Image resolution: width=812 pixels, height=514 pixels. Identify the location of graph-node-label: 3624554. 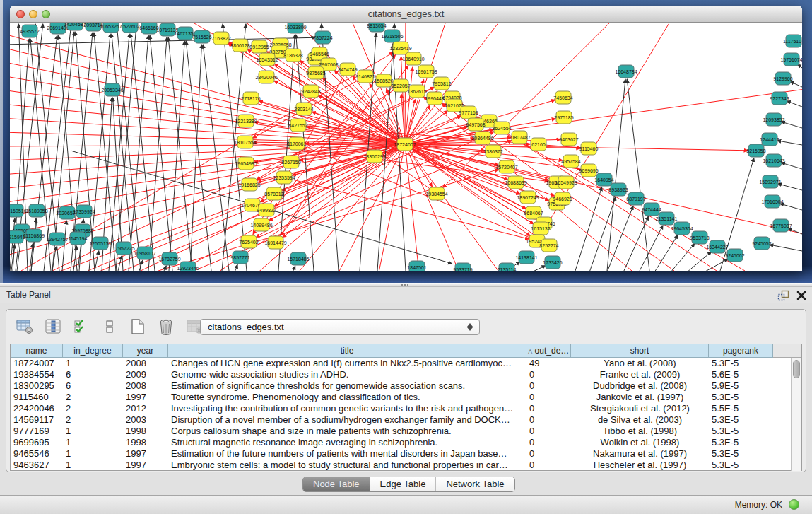
(502, 129).